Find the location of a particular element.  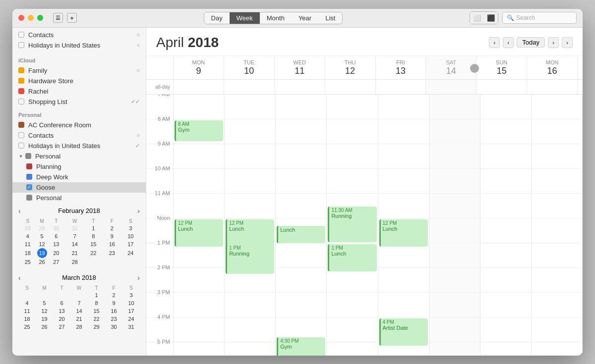

event-lunch-mon: 12 PM Lunch is located at coordinates (199, 233).